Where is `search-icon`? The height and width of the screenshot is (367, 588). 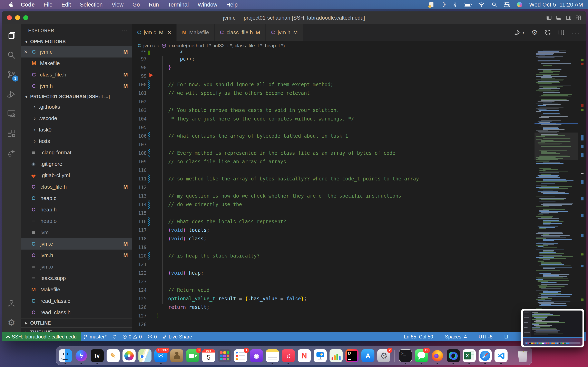
search-icon is located at coordinates (11, 55).